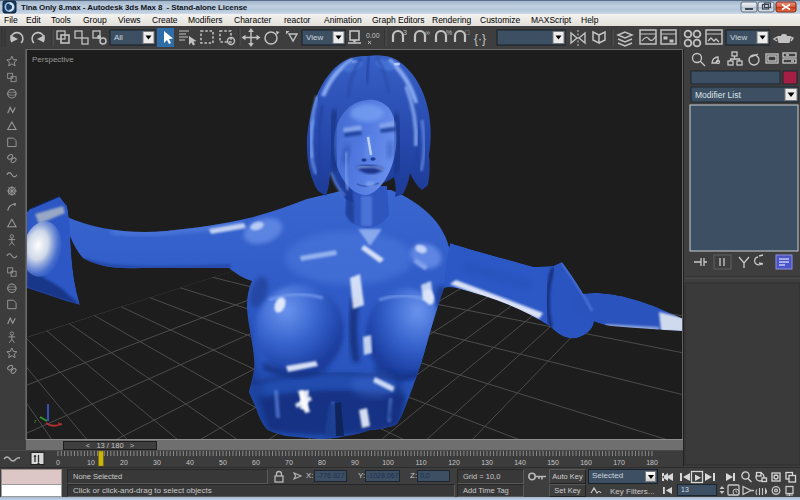  I want to click on svg-text: All, so click(118, 38).